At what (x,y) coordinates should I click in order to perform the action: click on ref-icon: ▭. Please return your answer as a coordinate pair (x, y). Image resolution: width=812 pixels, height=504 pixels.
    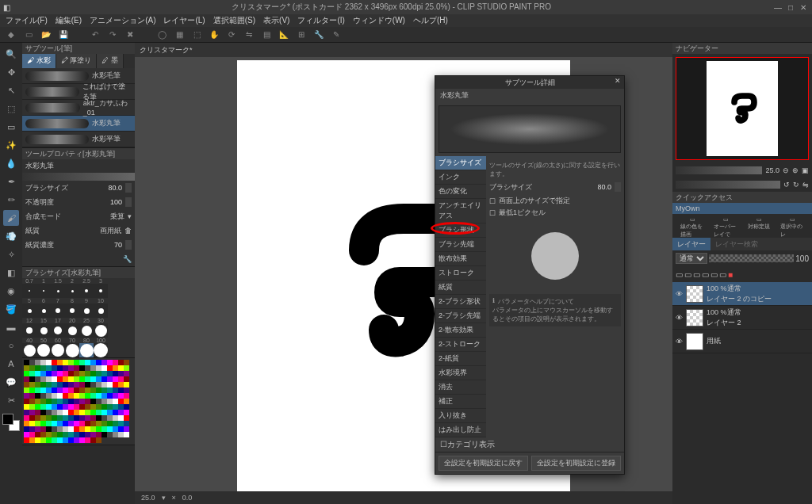
    Looking at the image, I should click on (696, 274).